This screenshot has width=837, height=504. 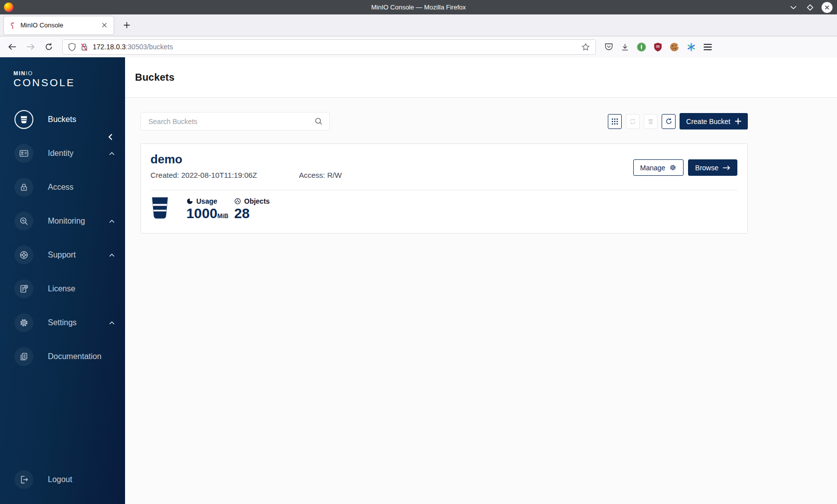 I want to click on bookmark-star-icon, so click(x=586, y=47).